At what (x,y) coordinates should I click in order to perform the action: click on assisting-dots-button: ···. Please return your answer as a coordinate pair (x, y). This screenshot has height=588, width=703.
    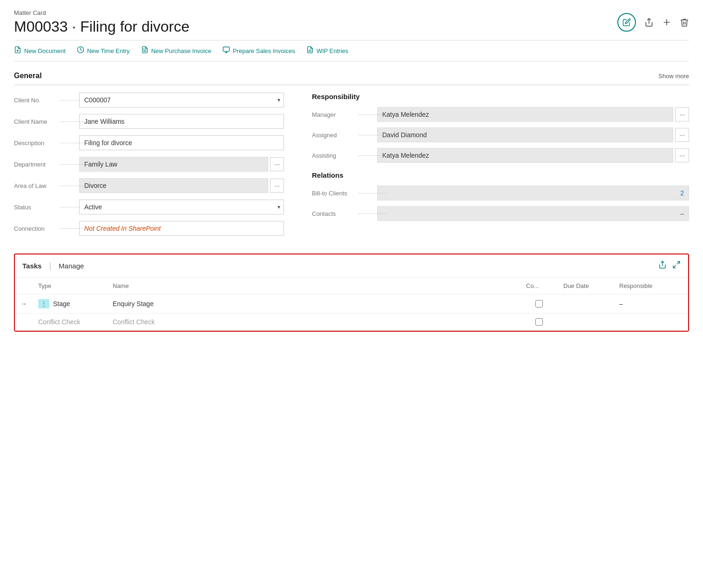
    Looking at the image, I should click on (682, 155).